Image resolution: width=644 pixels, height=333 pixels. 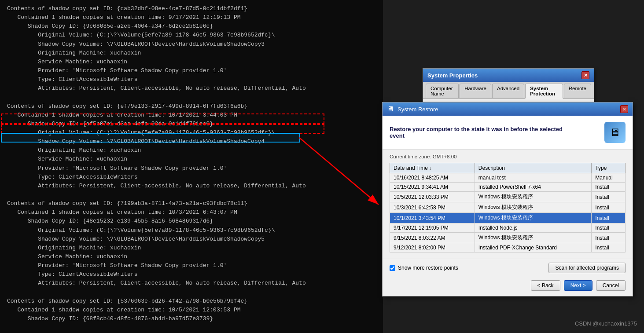 What do you see at coordinates (606, 324) in the screenshot?
I see `watermark: CSDN @xuchaoxin1375` at bounding box center [606, 324].